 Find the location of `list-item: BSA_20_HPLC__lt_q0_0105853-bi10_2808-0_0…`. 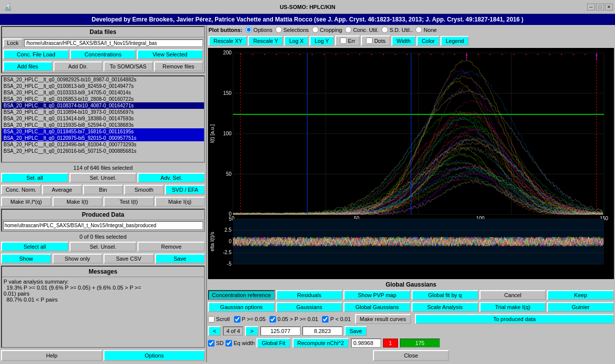

list-item: BSA_20_HPLC__lt_q0_0105853-bi10_2808-0_0… is located at coordinates (103, 99).